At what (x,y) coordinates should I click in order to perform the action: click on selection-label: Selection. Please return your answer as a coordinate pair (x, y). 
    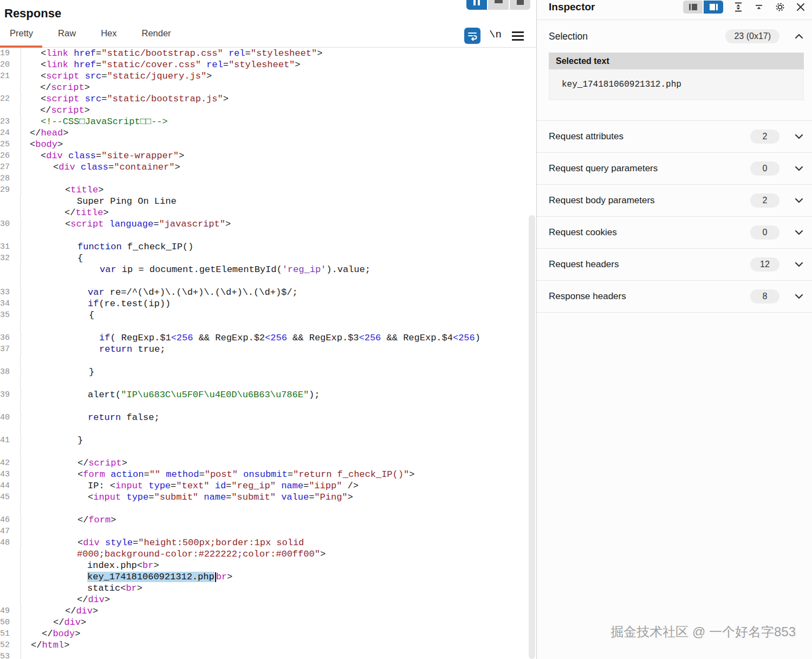
    Looking at the image, I should click on (568, 37).